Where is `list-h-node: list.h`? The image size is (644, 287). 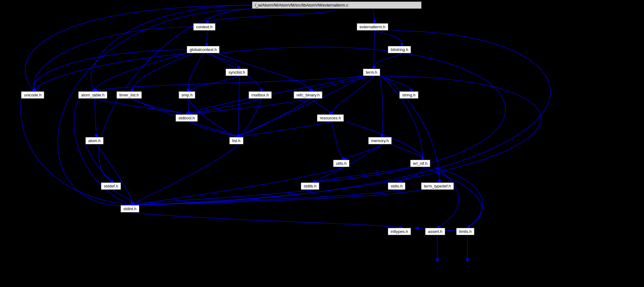 list-h-node: list.h is located at coordinates (236, 141).